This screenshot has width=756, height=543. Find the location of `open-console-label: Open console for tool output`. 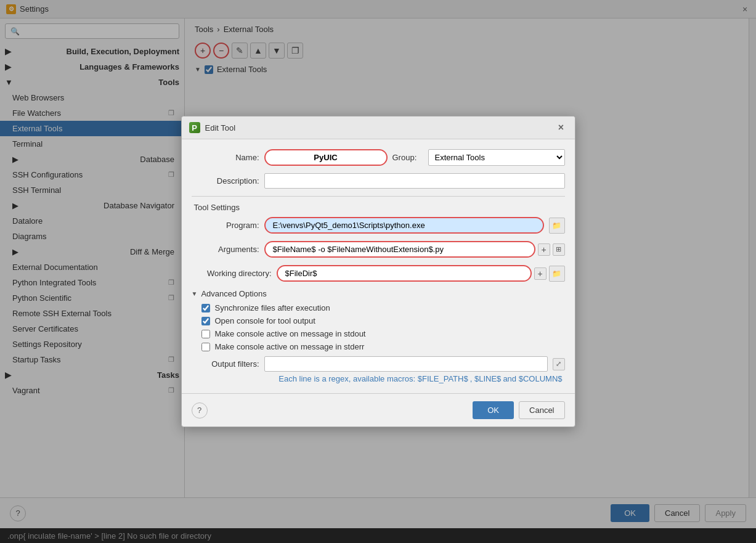

open-console-label: Open console for tool output is located at coordinates (265, 320).